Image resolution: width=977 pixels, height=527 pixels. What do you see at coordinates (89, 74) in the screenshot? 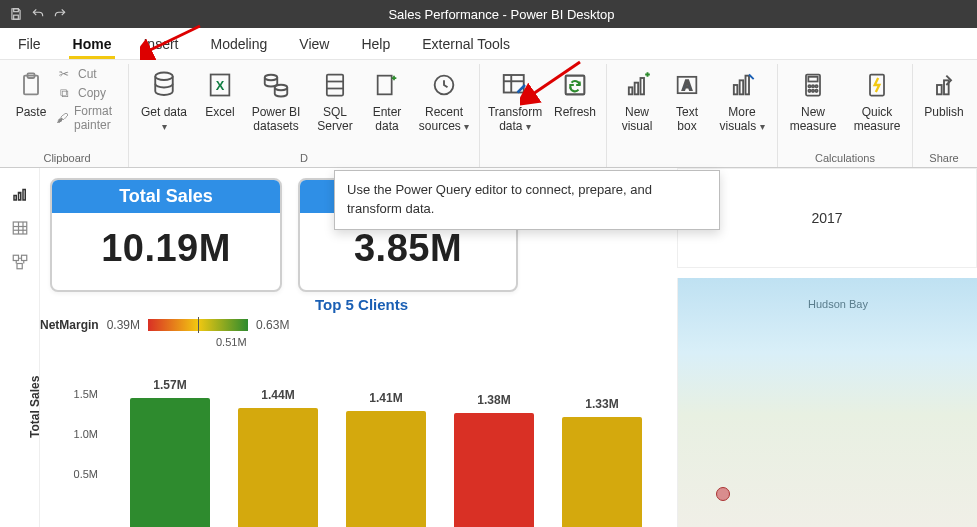
I see `cut-button: ✂Cut` at bounding box center [89, 74].